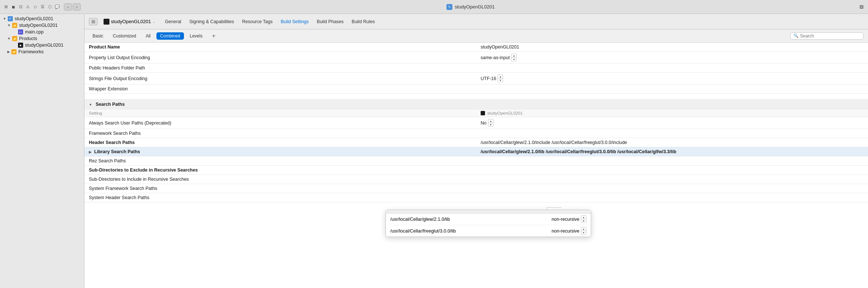 The height and width of the screenshot is (288, 868). I want to click on filter-basic: Basic, so click(98, 36).